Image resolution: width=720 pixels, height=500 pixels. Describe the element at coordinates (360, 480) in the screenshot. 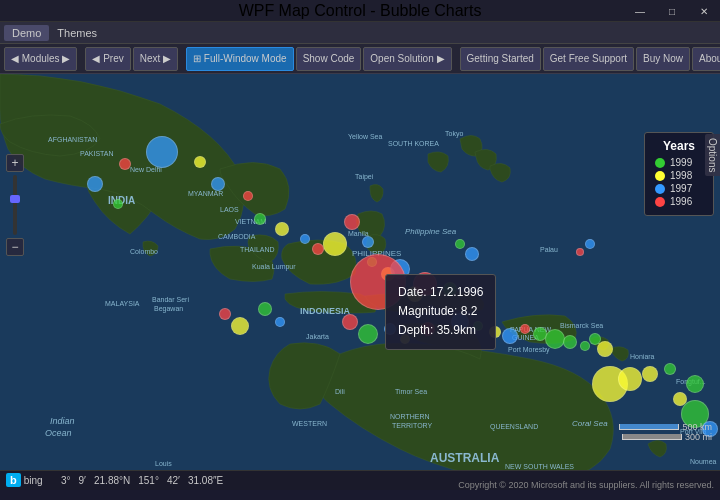

I see `coords-bar: b bing 3° 9′ 21.88°N 151° 42′ 31.08″E Co…` at that location.